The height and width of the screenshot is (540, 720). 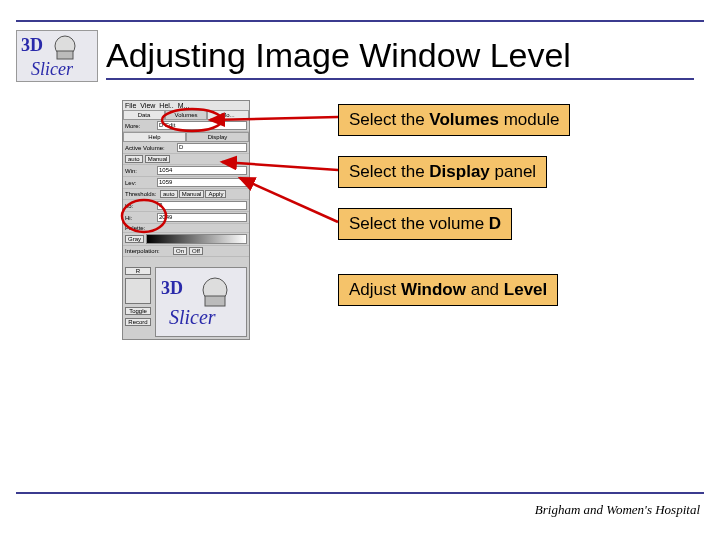 I want to click on callout-volume-d: Select the volume D, so click(x=425, y=224).